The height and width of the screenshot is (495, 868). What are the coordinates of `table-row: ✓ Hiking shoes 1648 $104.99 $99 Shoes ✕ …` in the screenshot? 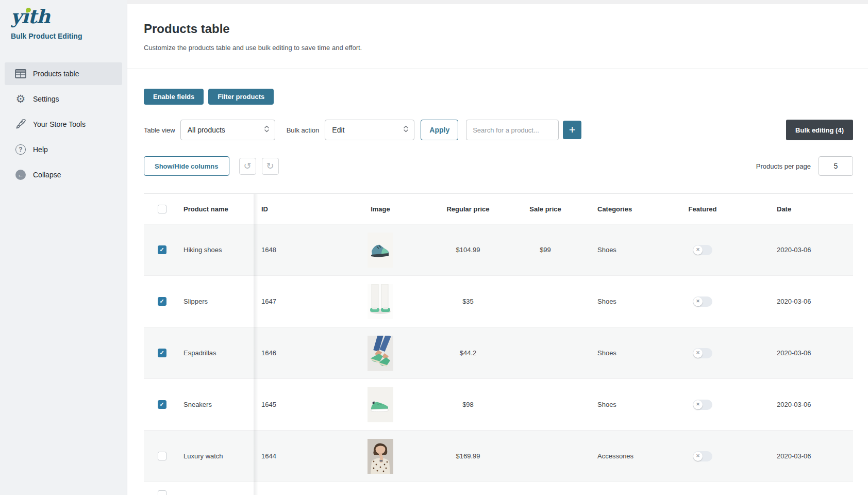 It's located at (498, 250).